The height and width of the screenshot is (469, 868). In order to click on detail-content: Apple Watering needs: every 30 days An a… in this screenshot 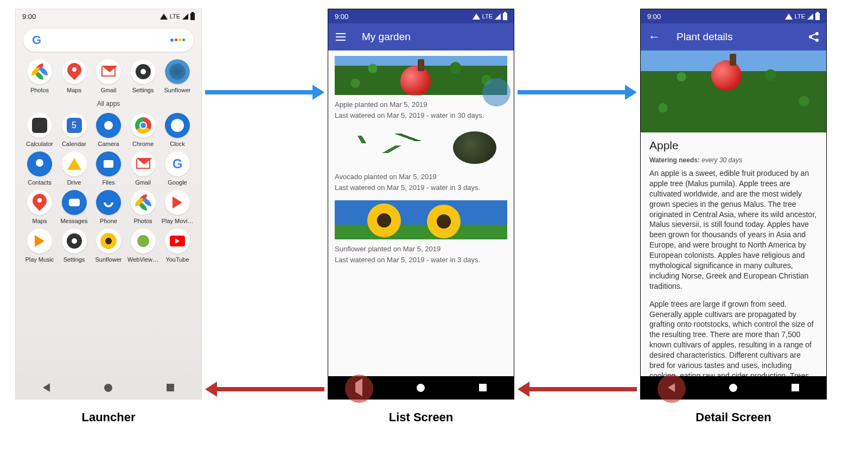, I will do `click(733, 254)`.